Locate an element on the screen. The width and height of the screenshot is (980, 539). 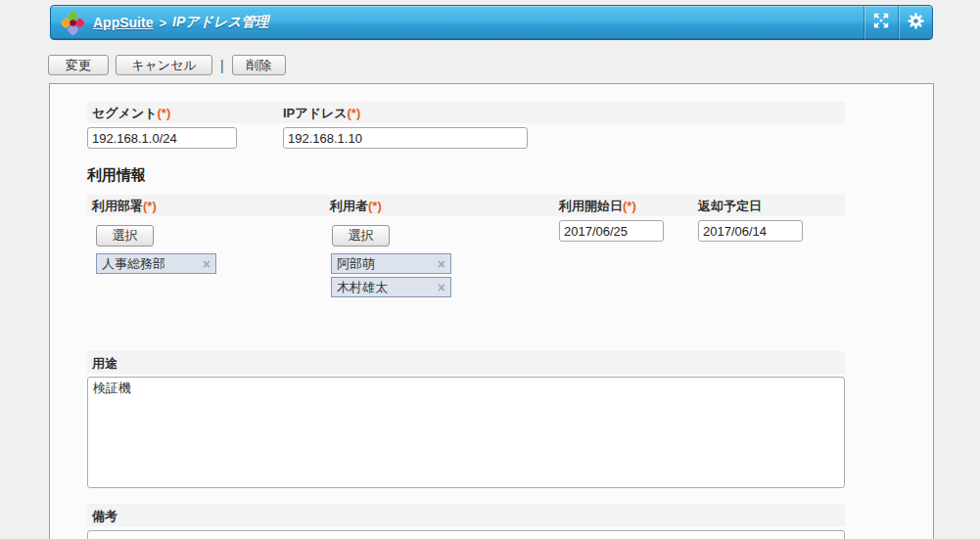
return-date-label-text: 返却予定日 is located at coordinates (730, 205).